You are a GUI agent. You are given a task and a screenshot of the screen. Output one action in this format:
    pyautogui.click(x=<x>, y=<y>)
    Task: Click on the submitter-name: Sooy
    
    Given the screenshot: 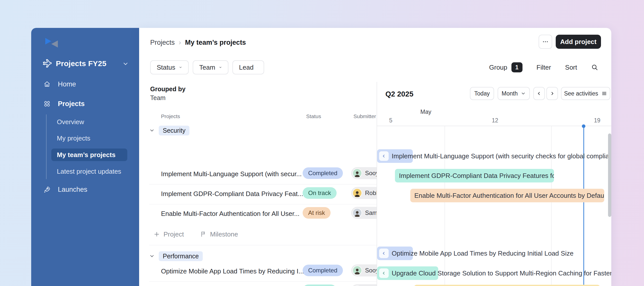 What is the action you would take?
    pyautogui.click(x=371, y=270)
    